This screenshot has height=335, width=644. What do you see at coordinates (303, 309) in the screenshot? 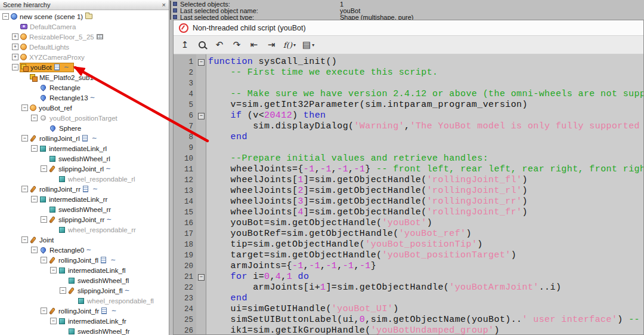
I see `code-text: ui=simGetUIHandle('youBot_UI')` at bounding box center [303, 309].